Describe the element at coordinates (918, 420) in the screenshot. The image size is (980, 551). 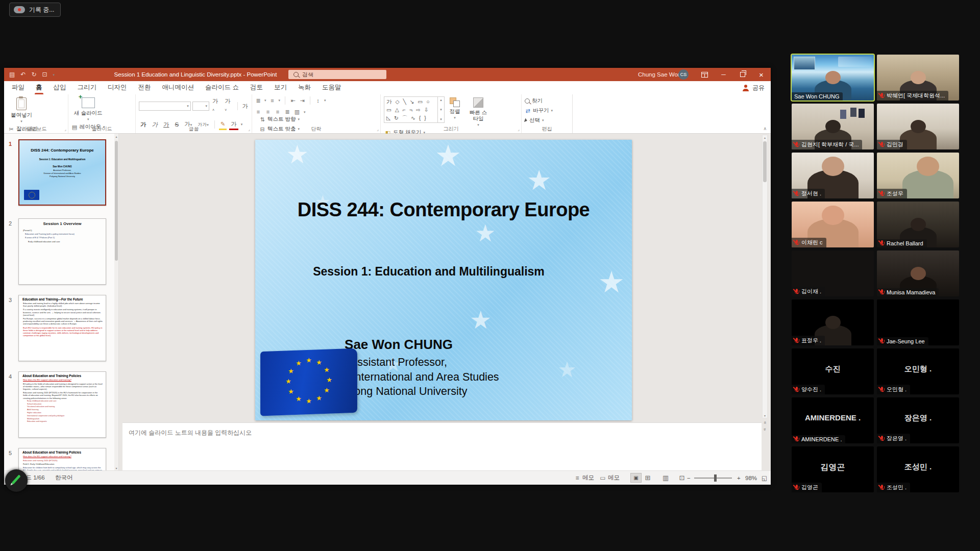
I see `participant-tile: 장은영 . 장은영 .` at that location.